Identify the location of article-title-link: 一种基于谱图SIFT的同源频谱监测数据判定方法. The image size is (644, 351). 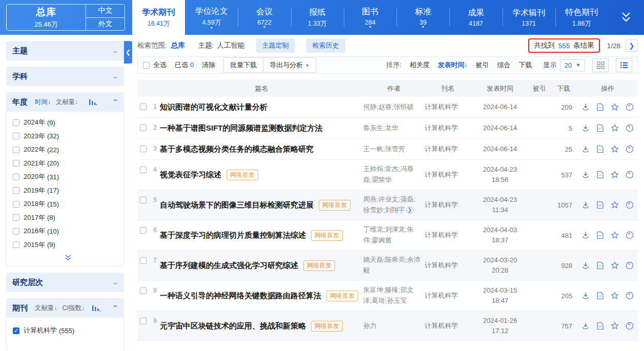
(241, 128).